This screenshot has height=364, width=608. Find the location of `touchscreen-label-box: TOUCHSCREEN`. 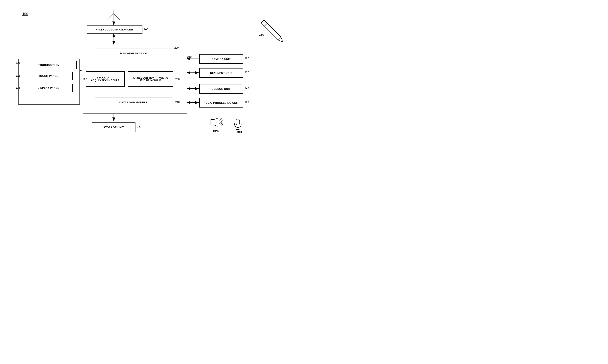

touchscreen-label-box: TOUCHSCREEN is located at coordinates (49, 65).